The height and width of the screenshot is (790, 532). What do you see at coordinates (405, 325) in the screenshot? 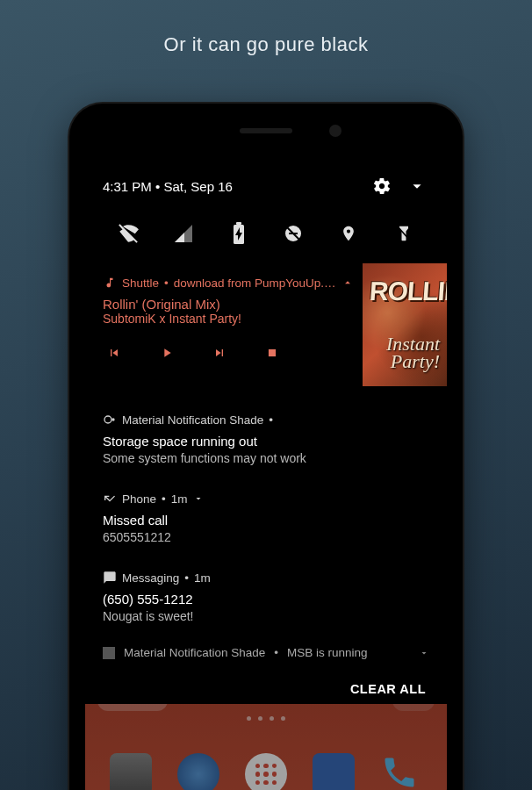
I see `album-art: ROLLIN Instant Party!` at bounding box center [405, 325].